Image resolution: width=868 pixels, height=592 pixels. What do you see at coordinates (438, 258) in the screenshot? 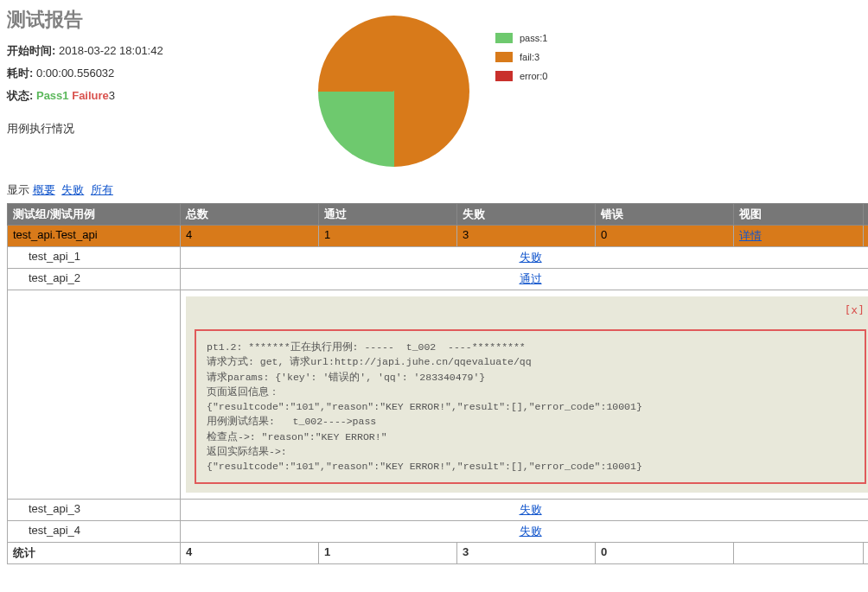
I see `table-row: test_api_1失败` at bounding box center [438, 258].